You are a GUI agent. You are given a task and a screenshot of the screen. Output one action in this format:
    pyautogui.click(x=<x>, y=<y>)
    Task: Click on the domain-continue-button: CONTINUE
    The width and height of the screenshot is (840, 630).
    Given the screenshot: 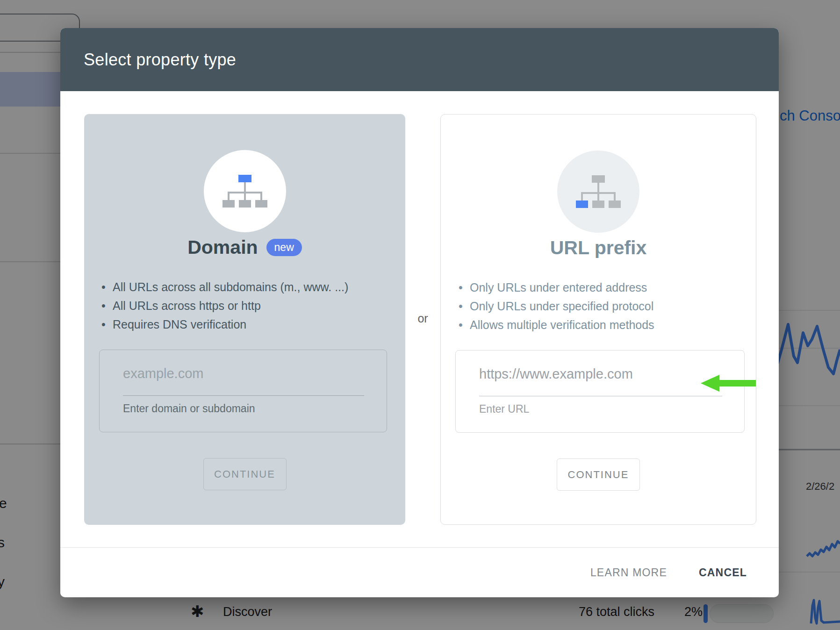 What is the action you would take?
    pyautogui.click(x=245, y=474)
    